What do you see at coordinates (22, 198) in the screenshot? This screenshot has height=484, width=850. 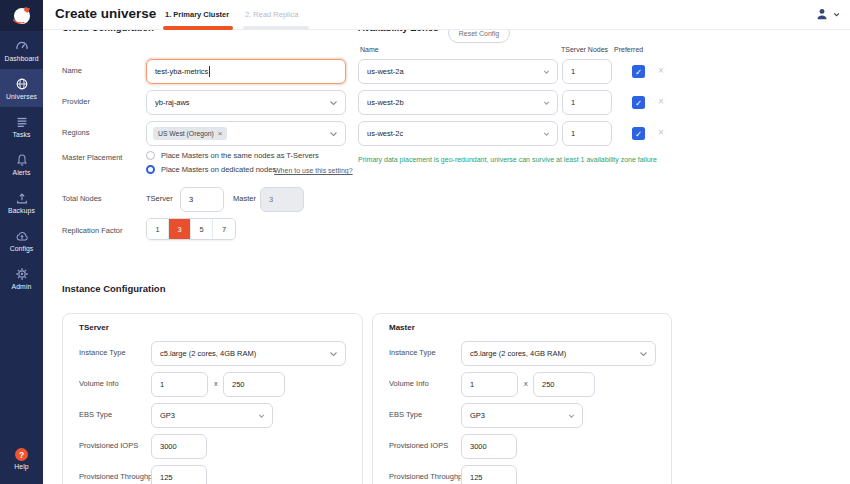 I see `upload-icon` at bounding box center [22, 198].